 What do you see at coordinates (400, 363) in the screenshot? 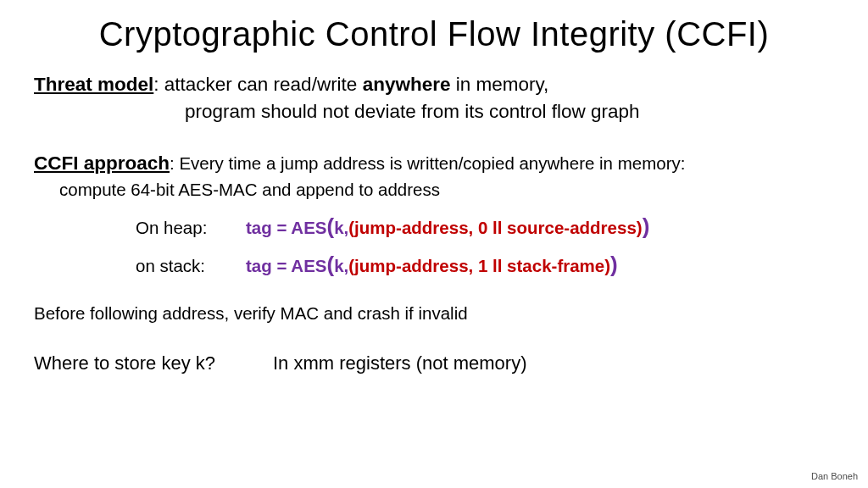
I see `storage-answer: In xmm registers (not memory)` at bounding box center [400, 363].